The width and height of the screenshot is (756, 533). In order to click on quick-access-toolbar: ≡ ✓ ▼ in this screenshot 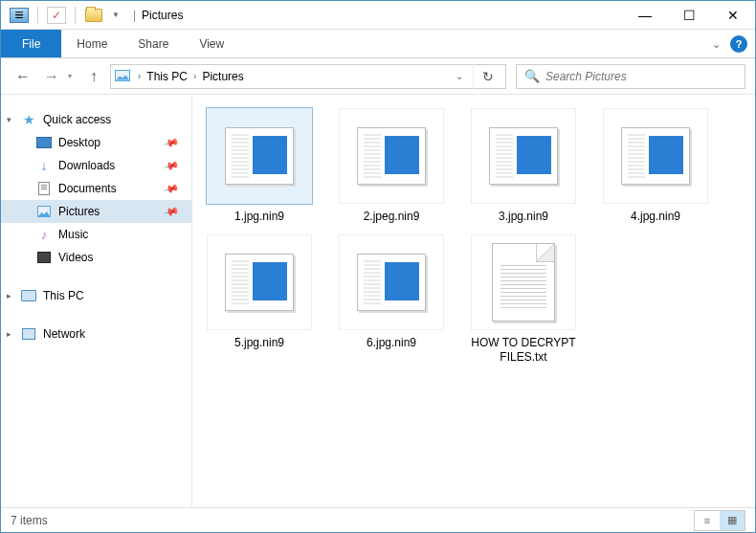, I will do `click(62, 15)`.